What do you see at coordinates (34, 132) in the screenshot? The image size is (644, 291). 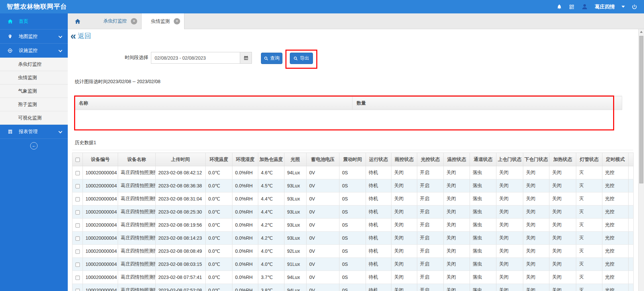 I see `sidebar-item-report-manage: 报表管理` at bounding box center [34, 132].